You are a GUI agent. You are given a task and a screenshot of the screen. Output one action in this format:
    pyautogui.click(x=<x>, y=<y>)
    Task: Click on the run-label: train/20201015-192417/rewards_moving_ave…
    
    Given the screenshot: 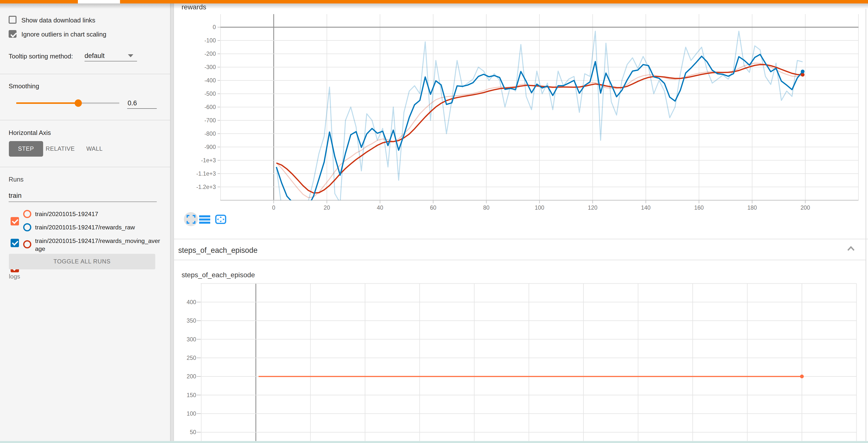 What is the action you would take?
    pyautogui.click(x=98, y=245)
    